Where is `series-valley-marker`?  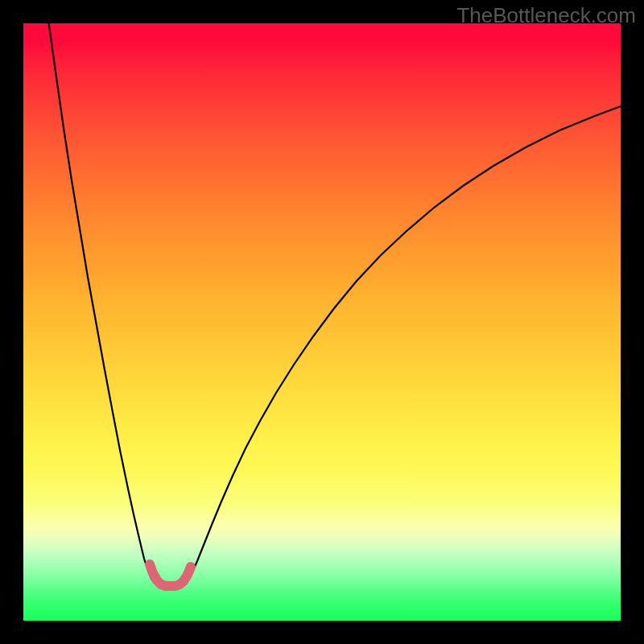
series-valley-marker is located at coordinates (171, 575).